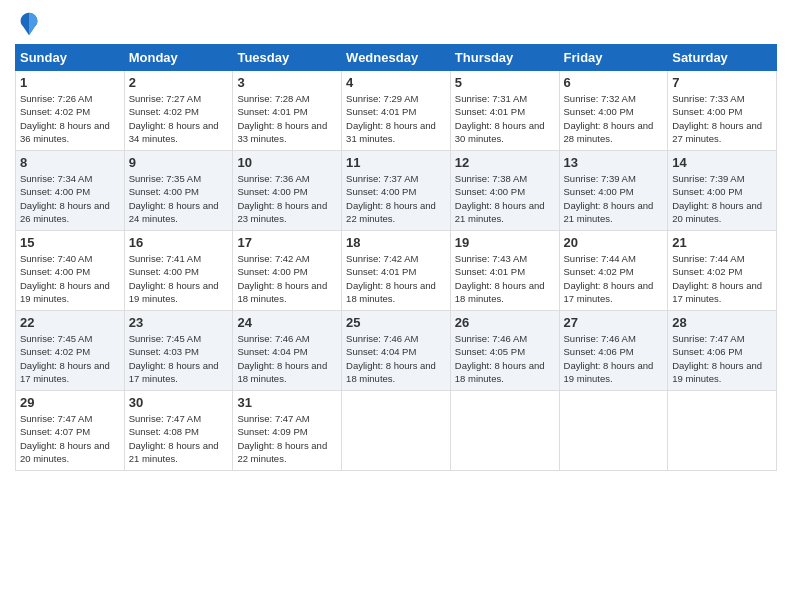 The height and width of the screenshot is (612, 792). What do you see at coordinates (614, 322) in the screenshot?
I see `day-number: 27` at bounding box center [614, 322].